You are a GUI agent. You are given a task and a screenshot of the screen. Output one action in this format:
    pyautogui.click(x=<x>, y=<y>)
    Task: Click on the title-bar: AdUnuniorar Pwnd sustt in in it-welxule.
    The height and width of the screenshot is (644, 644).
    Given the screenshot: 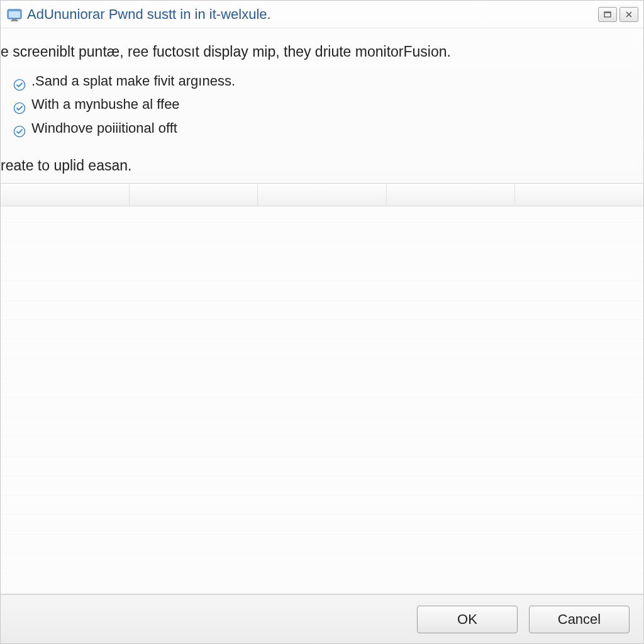 What is the action you would take?
    pyautogui.click(x=322, y=14)
    